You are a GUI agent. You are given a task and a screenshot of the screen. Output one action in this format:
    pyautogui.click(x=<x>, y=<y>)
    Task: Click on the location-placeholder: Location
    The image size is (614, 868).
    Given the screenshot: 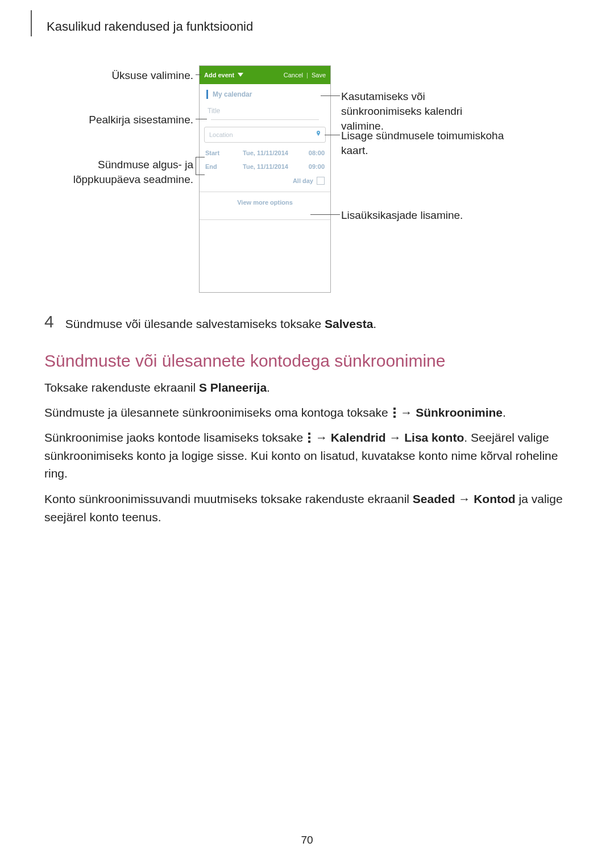 What is the action you would take?
    pyautogui.click(x=221, y=135)
    